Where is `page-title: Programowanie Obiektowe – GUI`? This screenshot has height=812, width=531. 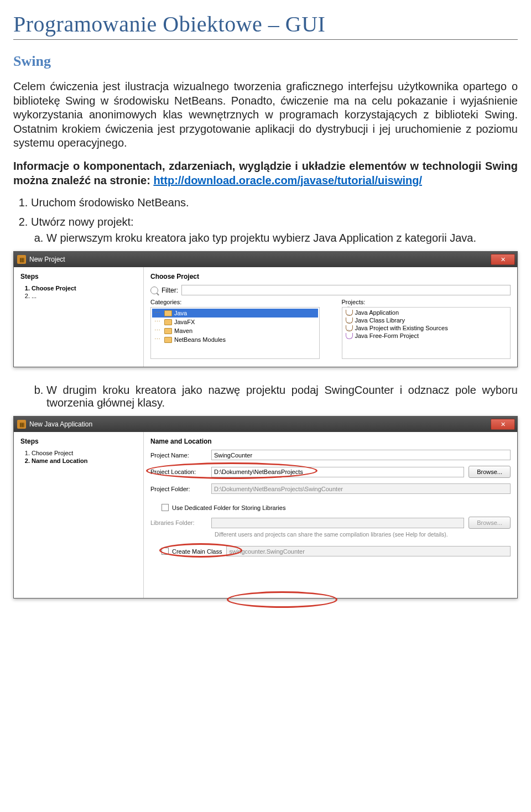
page-title: Programowanie Obiektowe – GUI is located at coordinates (266, 24).